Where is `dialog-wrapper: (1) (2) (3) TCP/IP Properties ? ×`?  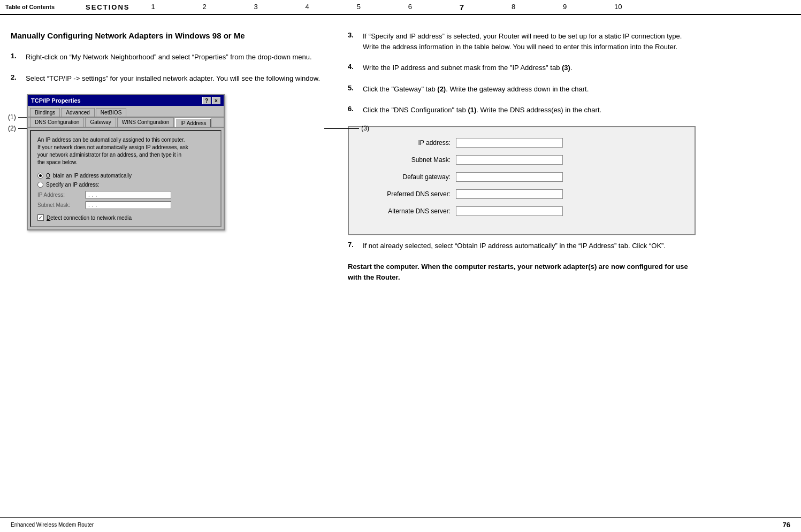 dialog-wrapper: (1) (2) (3) TCP/IP Properties ? × is located at coordinates (179, 163).